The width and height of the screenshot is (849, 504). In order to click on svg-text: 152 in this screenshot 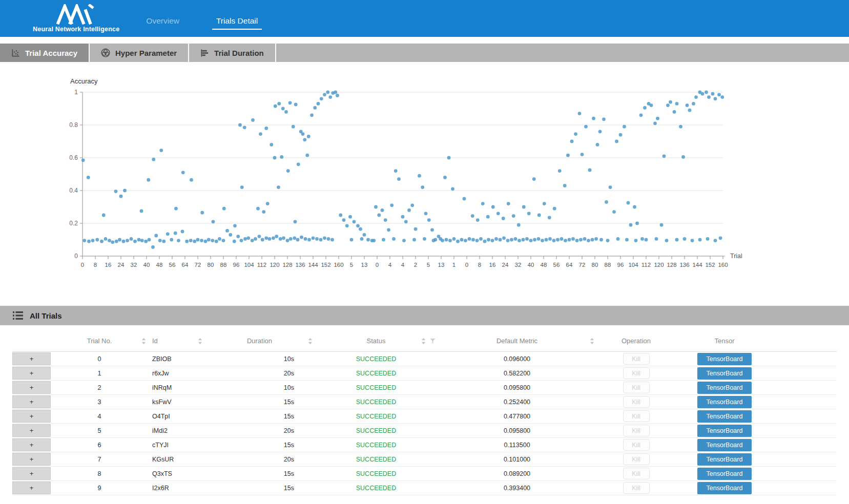, I will do `click(326, 265)`.